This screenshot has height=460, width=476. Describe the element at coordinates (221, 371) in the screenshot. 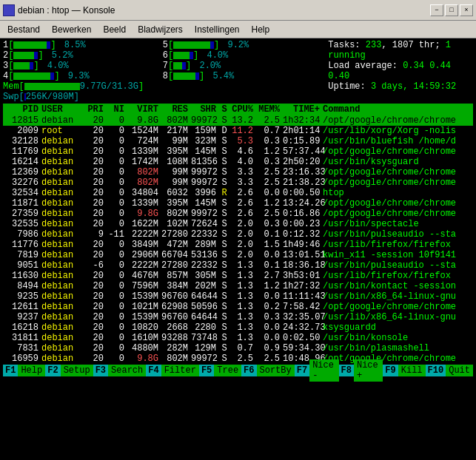

I see `footer-key-f5: F5Tree` at that location.